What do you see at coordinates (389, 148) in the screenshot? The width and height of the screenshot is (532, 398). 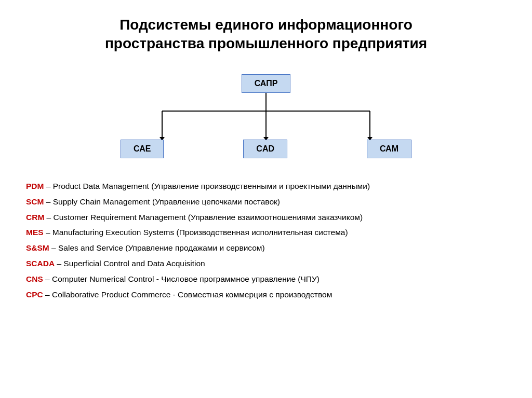 I see `cam-label: САМ` at bounding box center [389, 148].